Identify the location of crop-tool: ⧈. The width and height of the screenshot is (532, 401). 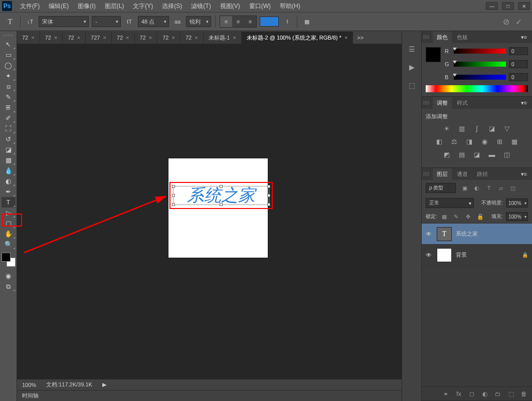
(9, 86).